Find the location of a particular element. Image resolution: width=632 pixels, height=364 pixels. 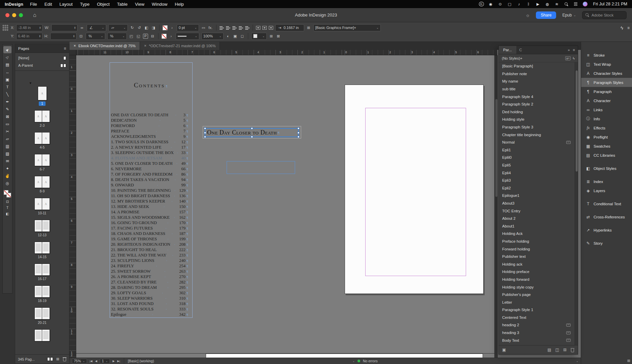

previous-page-button: ◀ is located at coordinates (96, 361).